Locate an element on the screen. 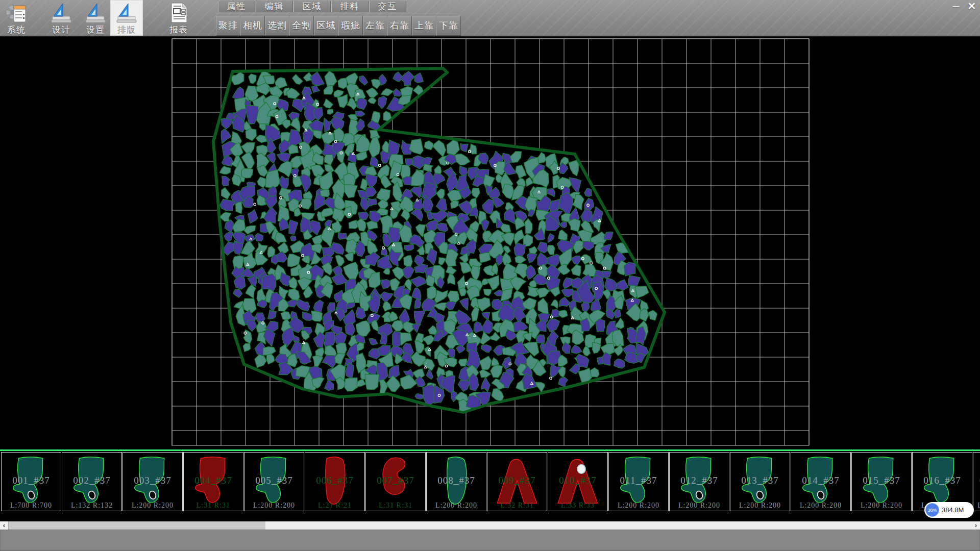  tool-item-7: 左靠 is located at coordinates (375, 26).